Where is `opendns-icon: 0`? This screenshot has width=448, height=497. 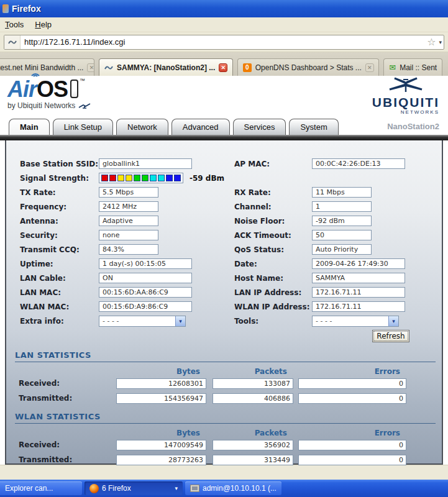
opendns-icon: 0 is located at coordinates (247, 68).